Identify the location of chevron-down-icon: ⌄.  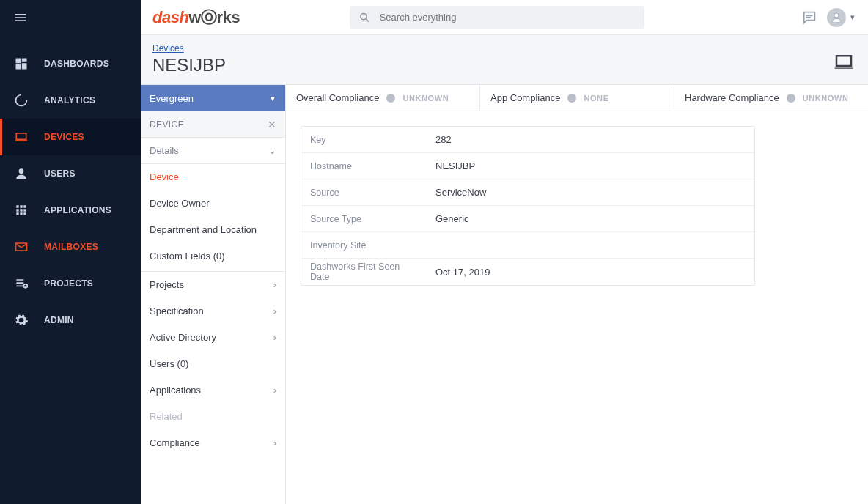
(273, 151).